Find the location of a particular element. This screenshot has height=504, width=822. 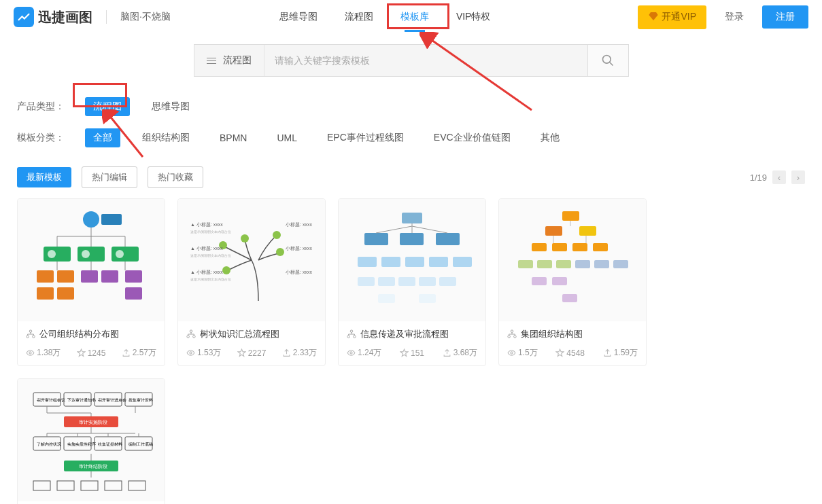

search-input is located at coordinates (426, 60).